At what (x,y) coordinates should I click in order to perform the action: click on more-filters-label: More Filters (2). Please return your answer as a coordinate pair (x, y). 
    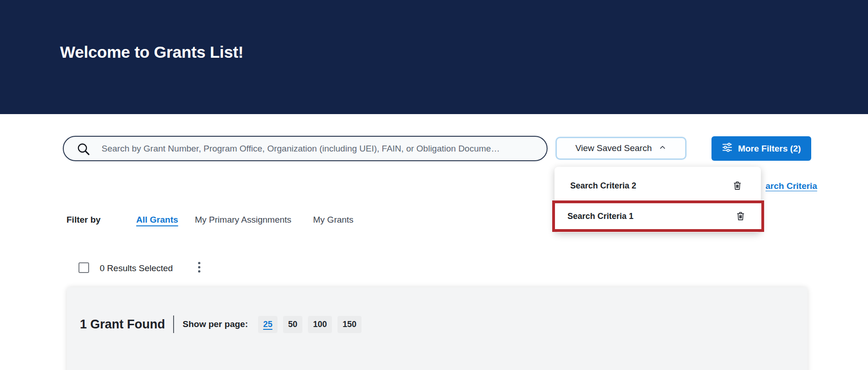
    Looking at the image, I should click on (769, 149).